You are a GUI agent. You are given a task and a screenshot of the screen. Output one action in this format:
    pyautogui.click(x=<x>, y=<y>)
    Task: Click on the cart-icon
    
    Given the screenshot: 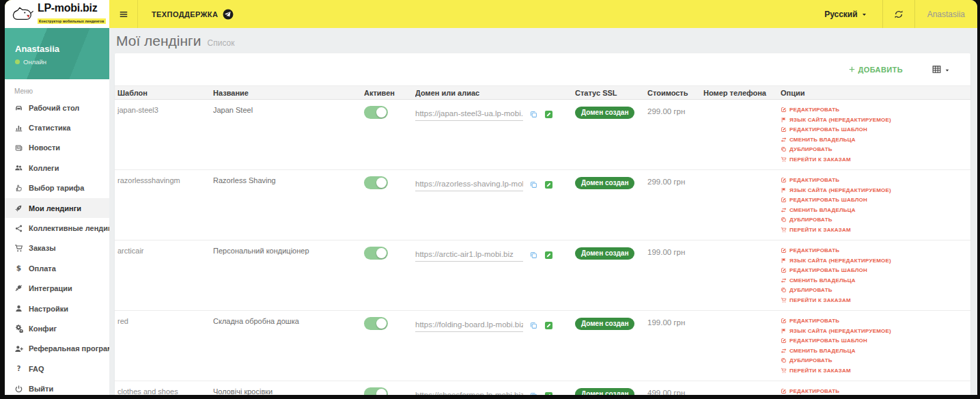 What is the action you would take?
    pyautogui.click(x=784, y=301)
    